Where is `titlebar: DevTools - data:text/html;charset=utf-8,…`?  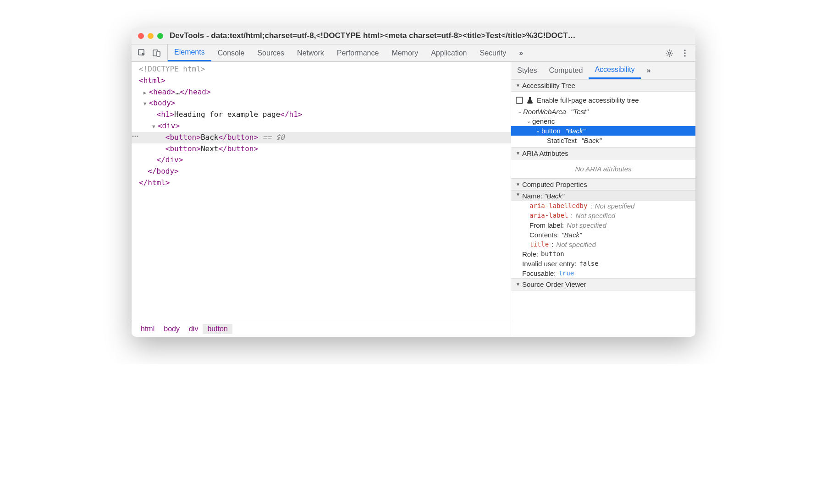 titlebar: DevTools - data:text/html;charset=utf-8,… is located at coordinates (414, 36).